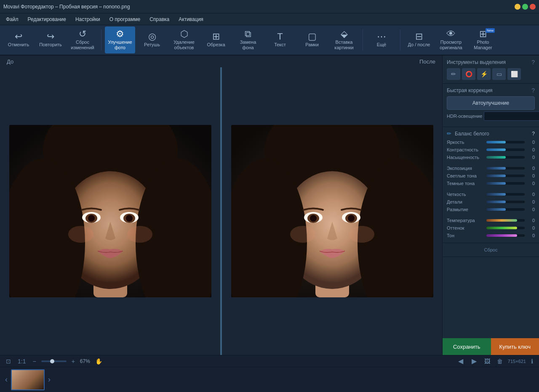  I want to click on exposure-fill, so click(496, 168).